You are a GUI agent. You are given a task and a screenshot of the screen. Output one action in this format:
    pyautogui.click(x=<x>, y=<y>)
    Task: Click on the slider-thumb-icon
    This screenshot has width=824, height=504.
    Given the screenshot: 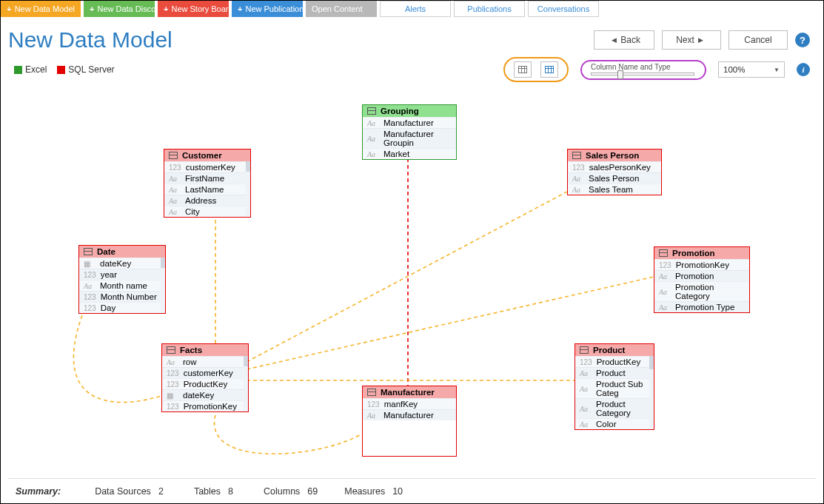 What is the action you would take?
    pyautogui.click(x=620, y=75)
    